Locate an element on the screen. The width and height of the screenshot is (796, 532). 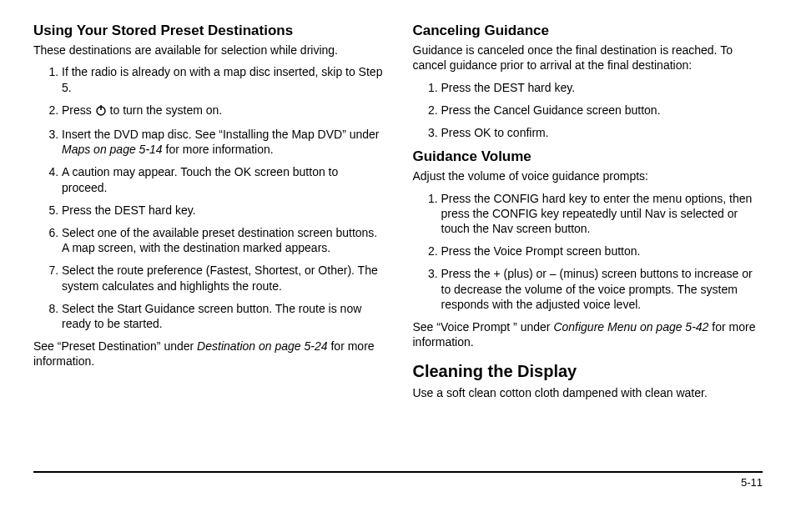
heading-guidance-volume: Guidance Volume is located at coordinates (588, 157).